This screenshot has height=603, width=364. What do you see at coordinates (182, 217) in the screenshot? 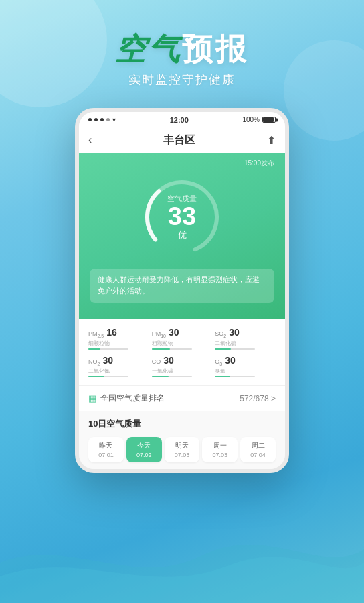
I see `aqi-center: 空气质量 33 优` at bounding box center [182, 217].